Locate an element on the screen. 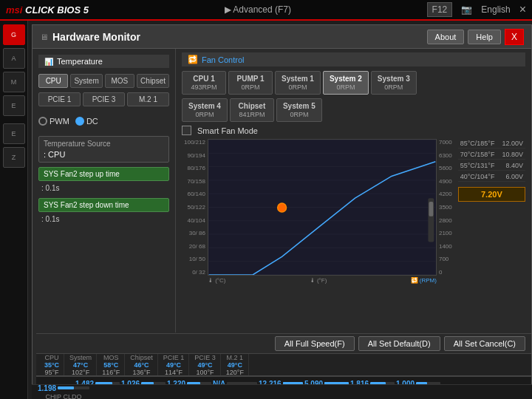 The image size is (532, 399). x-axis-temp-f: 🌡 (°F) is located at coordinates (318, 281).